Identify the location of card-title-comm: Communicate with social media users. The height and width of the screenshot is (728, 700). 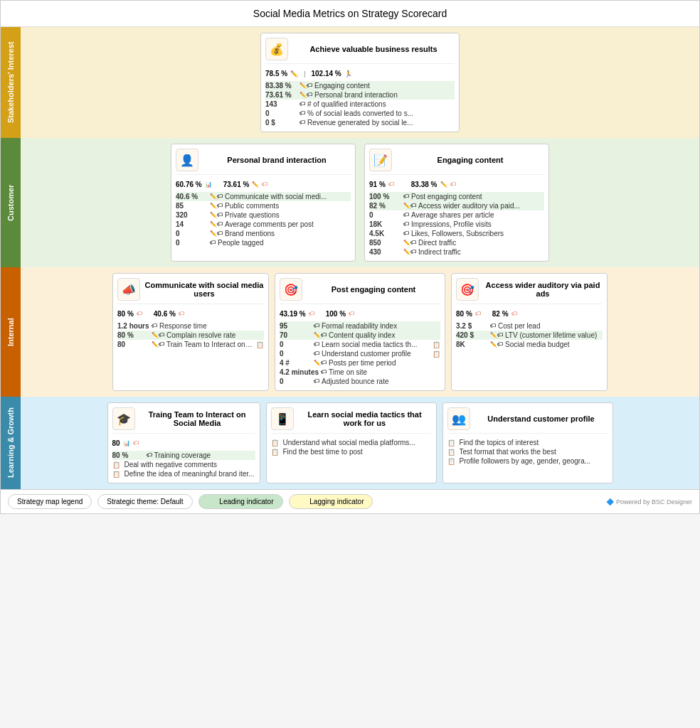
(204, 289).